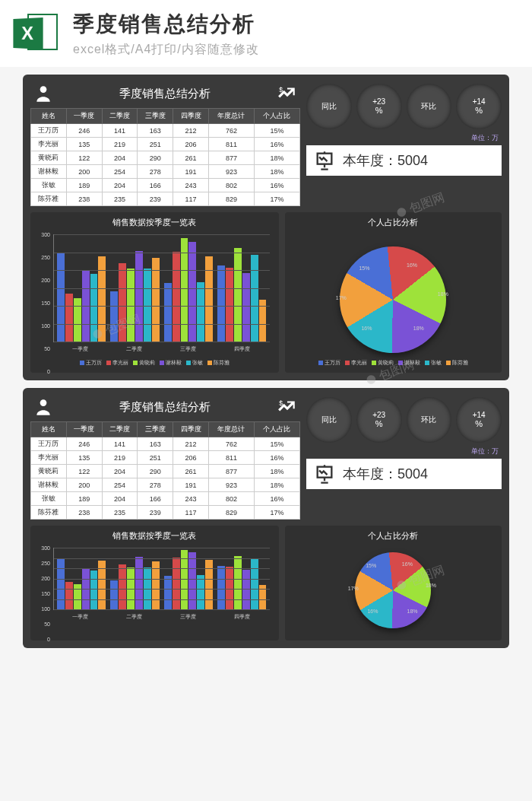  Describe the element at coordinates (49, 430) in the screenshot. I see `table-header-cell: 姓名` at that location.